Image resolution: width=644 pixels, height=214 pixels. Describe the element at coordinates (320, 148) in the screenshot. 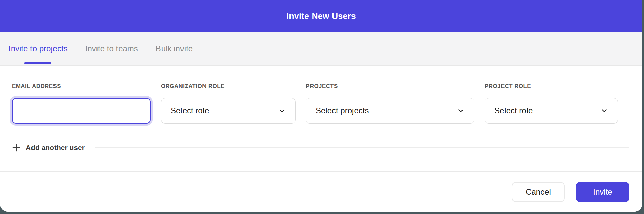

I see `add-user-row: Add another user` at that location.